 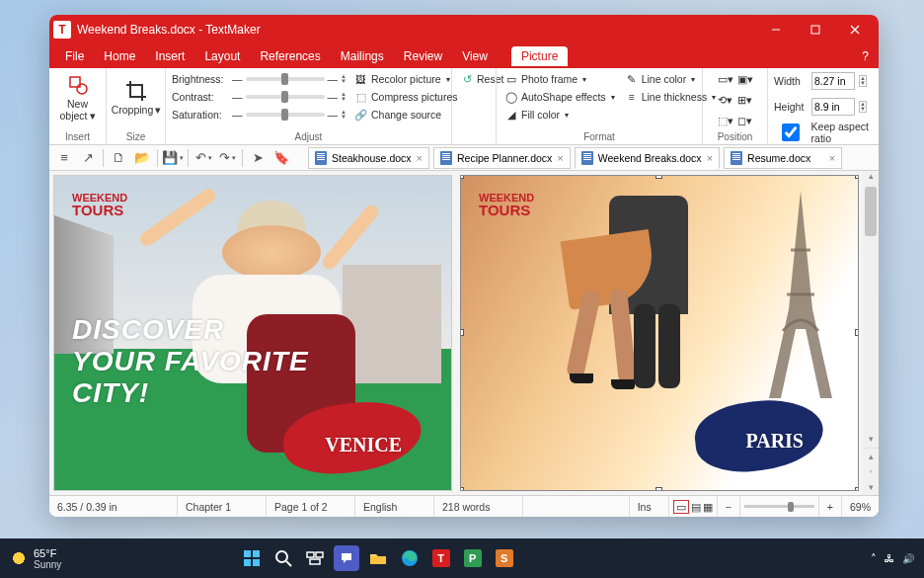 I want to click on nav-up-icon: ▴, so click(x=871, y=456).